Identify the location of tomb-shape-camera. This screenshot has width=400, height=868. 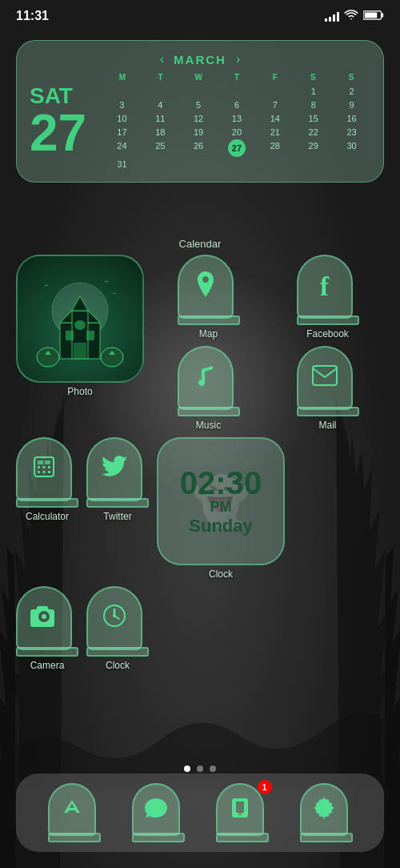
(44, 618).